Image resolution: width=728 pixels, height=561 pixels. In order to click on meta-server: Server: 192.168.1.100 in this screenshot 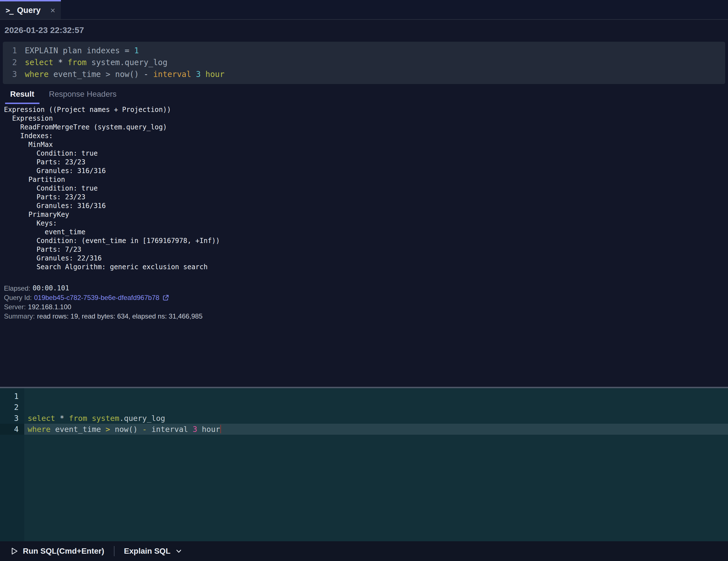, I will do `click(103, 307)`.